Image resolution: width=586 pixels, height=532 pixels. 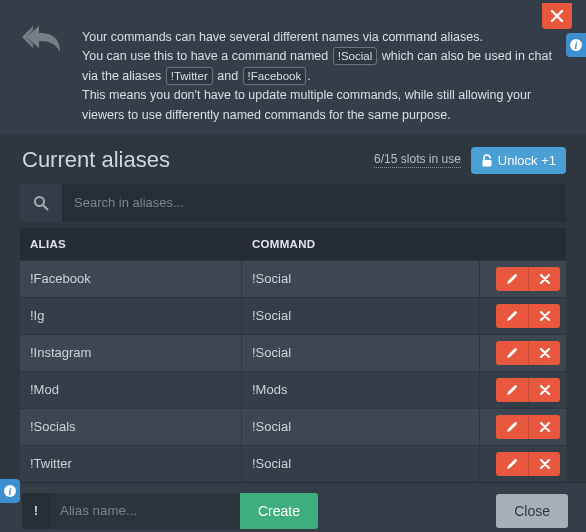 I want to click on section-header: Current aliases 6/15 slots in use Unlock…, so click(x=293, y=160).